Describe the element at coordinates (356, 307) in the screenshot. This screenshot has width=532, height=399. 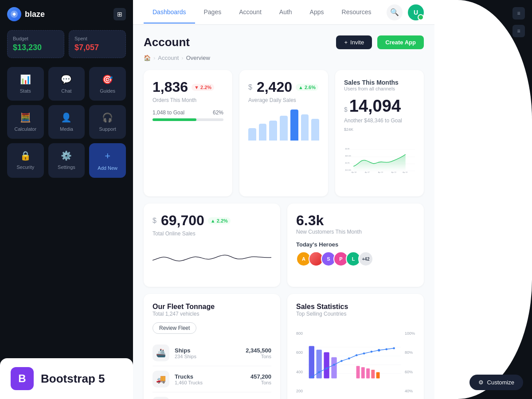
I see `sales-stats-title: Sales Statistics` at that location.